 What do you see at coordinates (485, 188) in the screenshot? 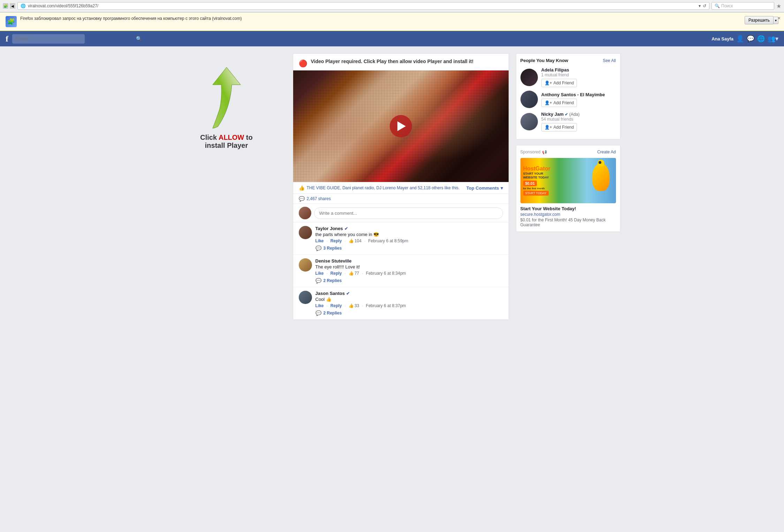
I see `top-comments-button: Top Comments ▾` at bounding box center [485, 188].